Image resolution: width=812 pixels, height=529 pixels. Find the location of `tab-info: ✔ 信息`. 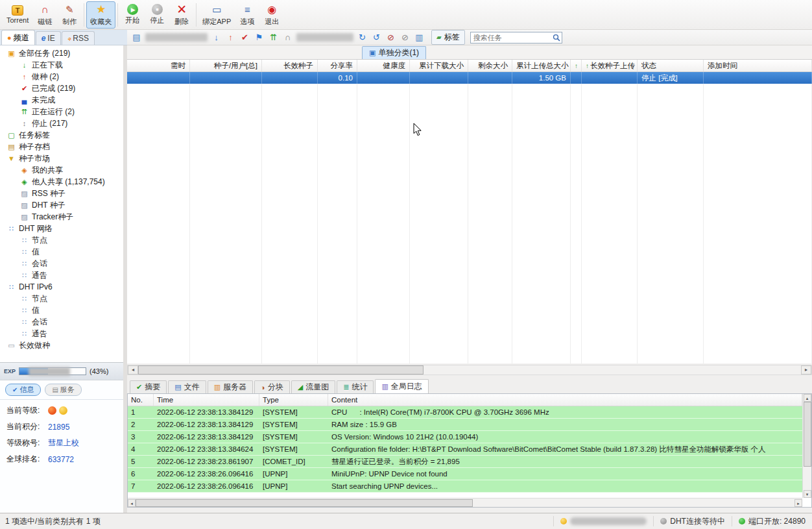

tab-info: ✔ 信息 is located at coordinates (23, 389).